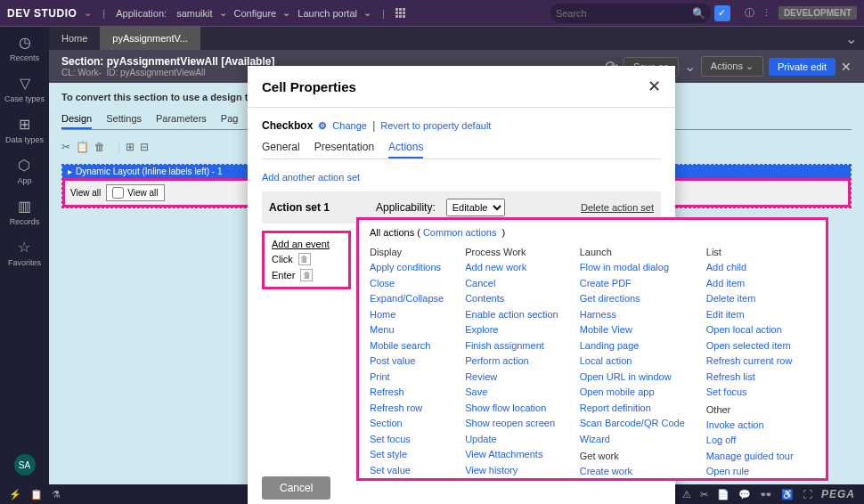  Describe the element at coordinates (802, 67) in the screenshot. I see `private-edit-button: Private edit` at that location.